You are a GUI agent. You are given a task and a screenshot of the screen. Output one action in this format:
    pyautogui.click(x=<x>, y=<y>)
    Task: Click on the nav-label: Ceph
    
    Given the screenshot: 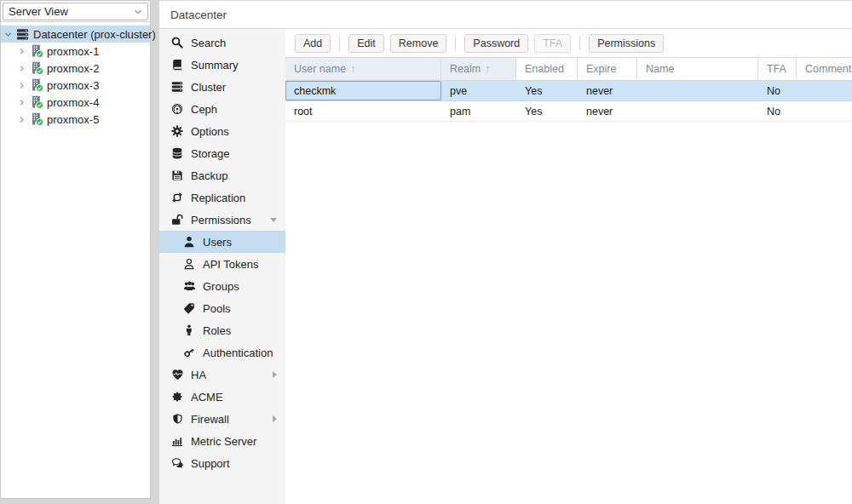 What is the action you would take?
    pyautogui.click(x=204, y=109)
    